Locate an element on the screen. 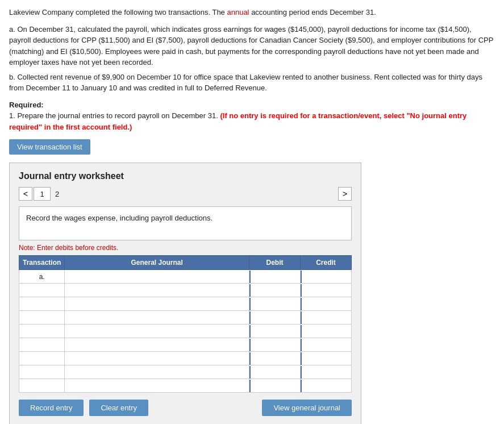  col-header-debit: Debit is located at coordinates (275, 263).